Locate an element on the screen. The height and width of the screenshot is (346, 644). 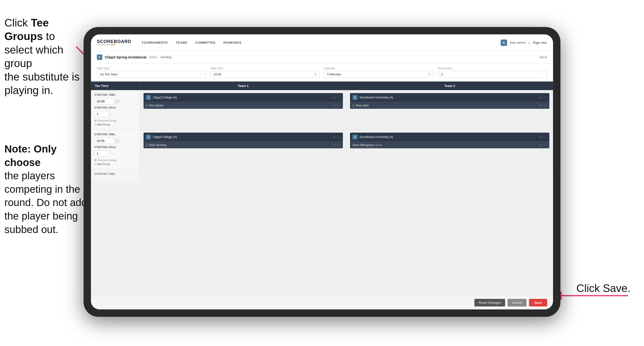
group1-team2-entry: S Scoreboard University (A) × ⌃⌄ 1. Rees… is located at coordinates (450, 101).